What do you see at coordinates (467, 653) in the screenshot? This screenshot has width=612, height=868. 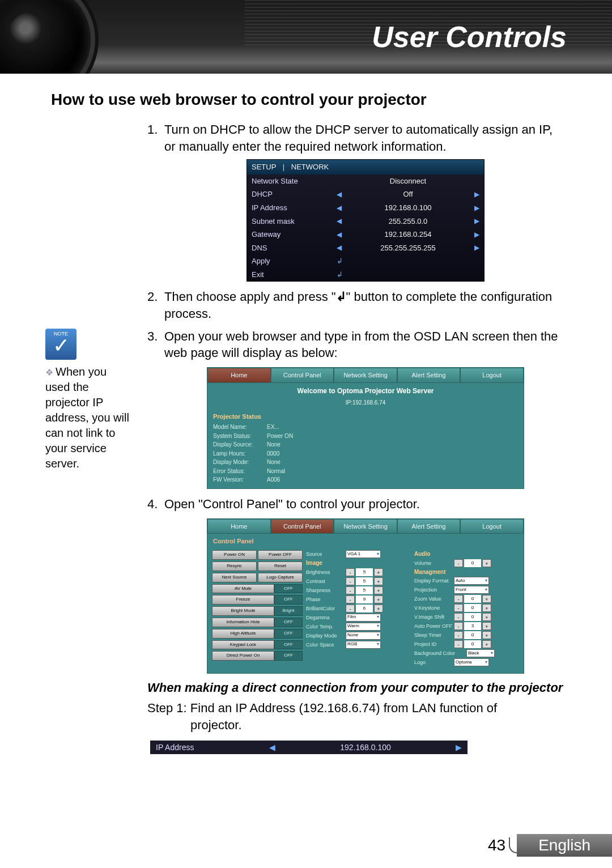 I see `row-bgcolor: Background ColorBlack` at bounding box center [467, 653].